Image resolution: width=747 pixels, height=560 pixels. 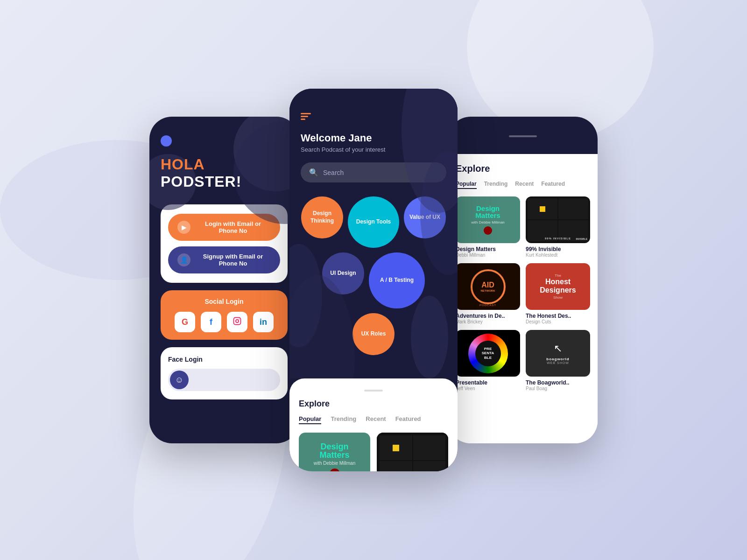 What do you see at coordinates (466, 185) in the screenshot?
I see `p3-tab-popular: Popular` at bounding box center [466, 185].